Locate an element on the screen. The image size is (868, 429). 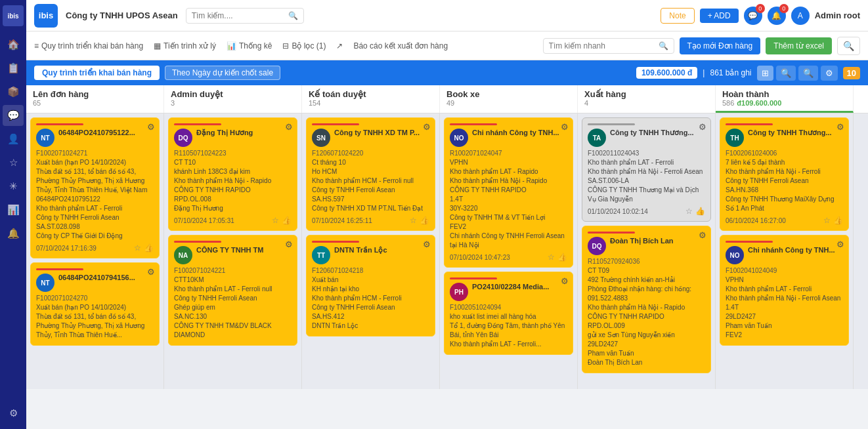
quick-search-box: 🔍 is located at coordinates (609, 46).